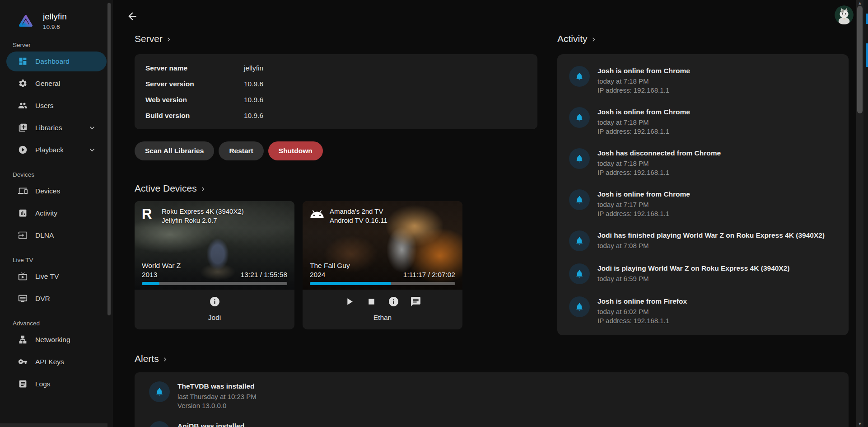 The image size is (868, 427). Describe the element at coordinates (154, 39) in the screenshot. I see `server-section-title: Server` at that location.